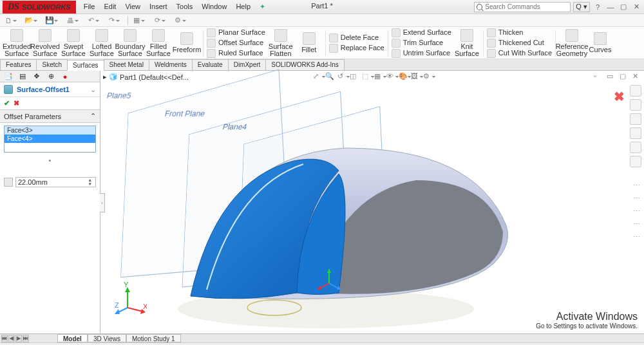  Describe the element at coordinates (611, 77) in the screenshot. I see `doc-restore-icon: ▭` at that location.